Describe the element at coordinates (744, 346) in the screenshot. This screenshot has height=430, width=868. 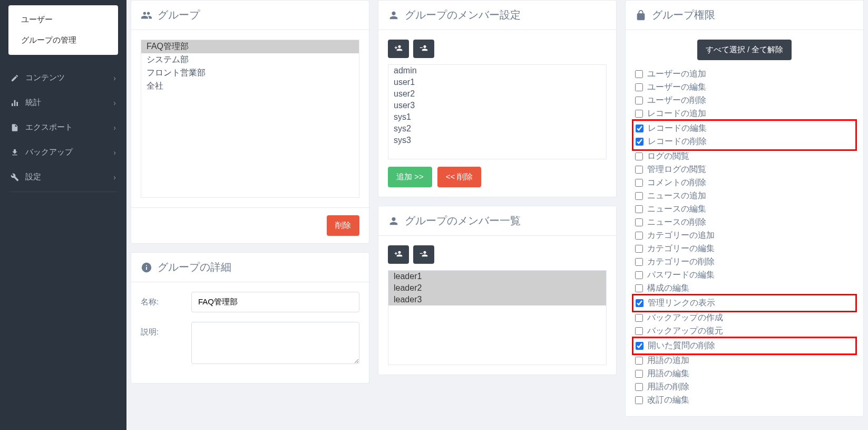
I see `highlight-box: 開いた質問の削除` at that location.